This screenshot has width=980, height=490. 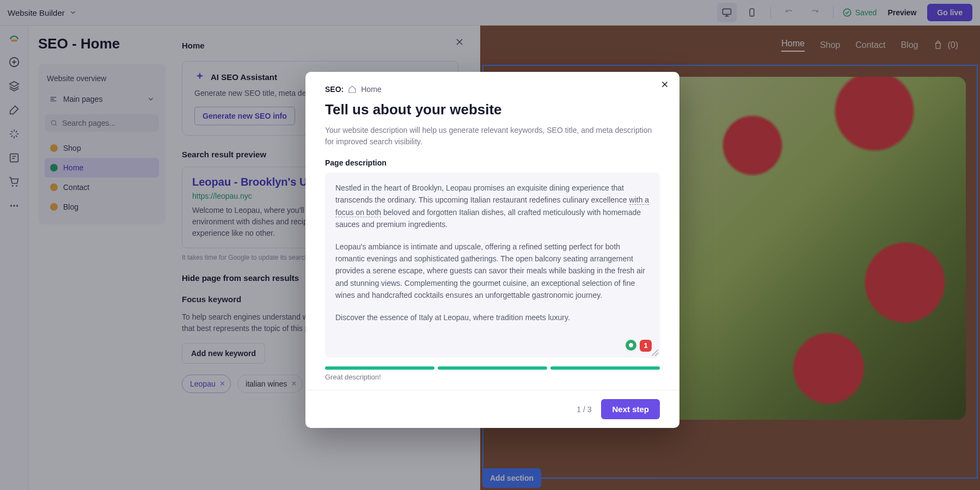 What do you see at coordinates (492, 89) in the screenshot?
I see `modal-breadcrumb: SEO: Home` at bounding box center [492, 89].